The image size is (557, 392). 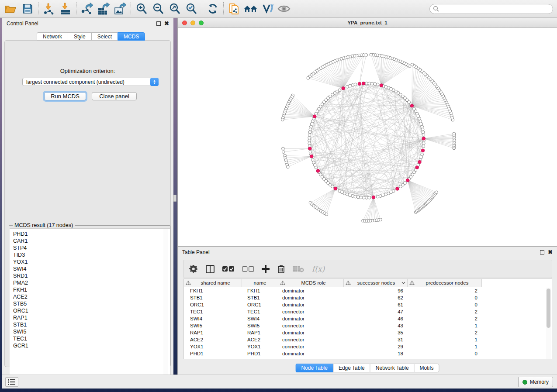 What do you see at coordinates (445, 283) in the screenshot?
I see `column-header-predecessor-nodes: predecessor nodes` at bounding box center [445, 283].